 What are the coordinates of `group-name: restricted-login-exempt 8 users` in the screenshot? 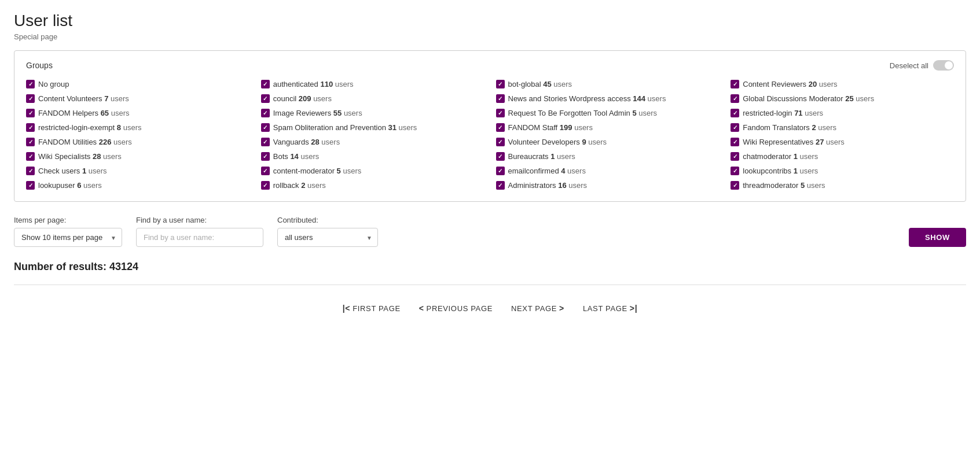 It's located at (90, 127).